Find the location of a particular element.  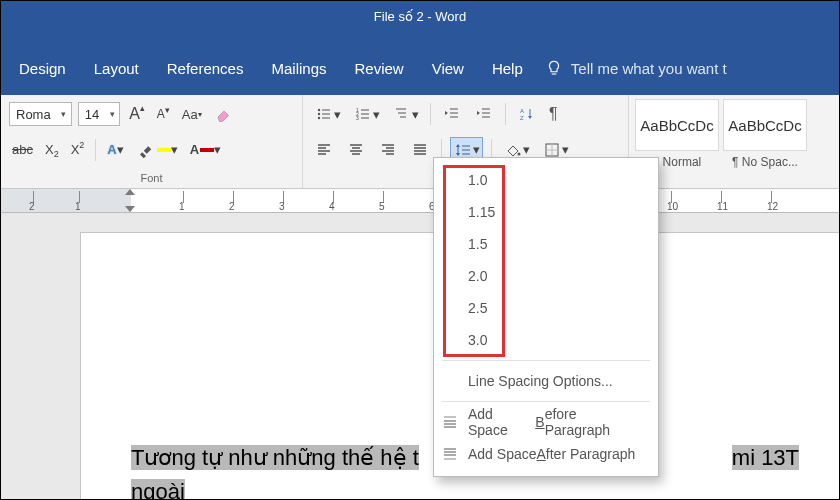

align-right-button is located at coordinates (388, 150).